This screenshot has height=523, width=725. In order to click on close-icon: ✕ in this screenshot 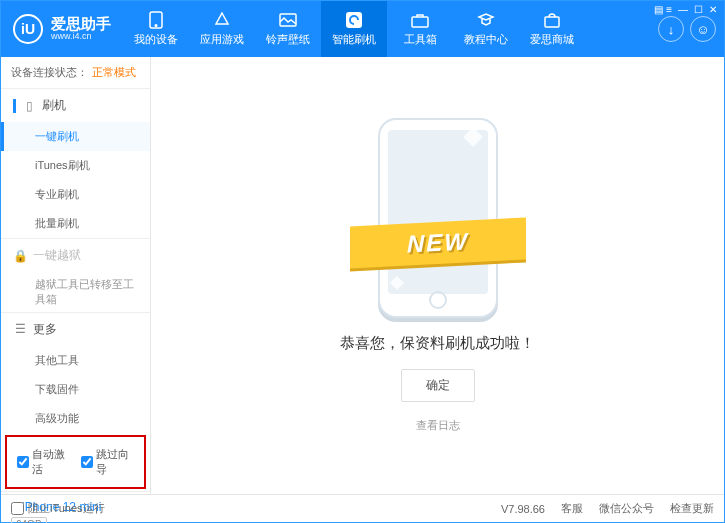, I will do `click(713, 10)`.